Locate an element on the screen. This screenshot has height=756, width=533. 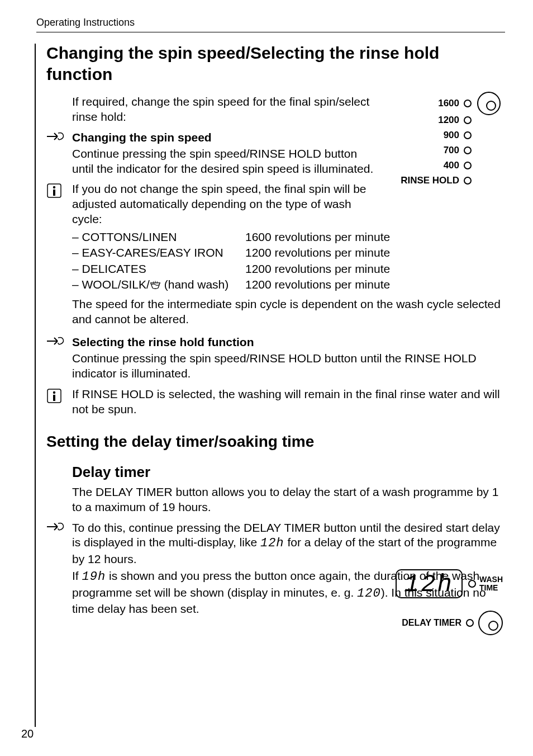
multi-display: 12h is located at coordinates (429, 584).